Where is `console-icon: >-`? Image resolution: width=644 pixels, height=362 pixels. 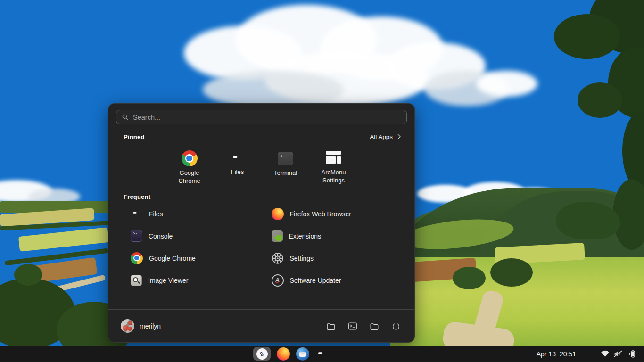 console-icon: >- is located at coordinates (137, 236).